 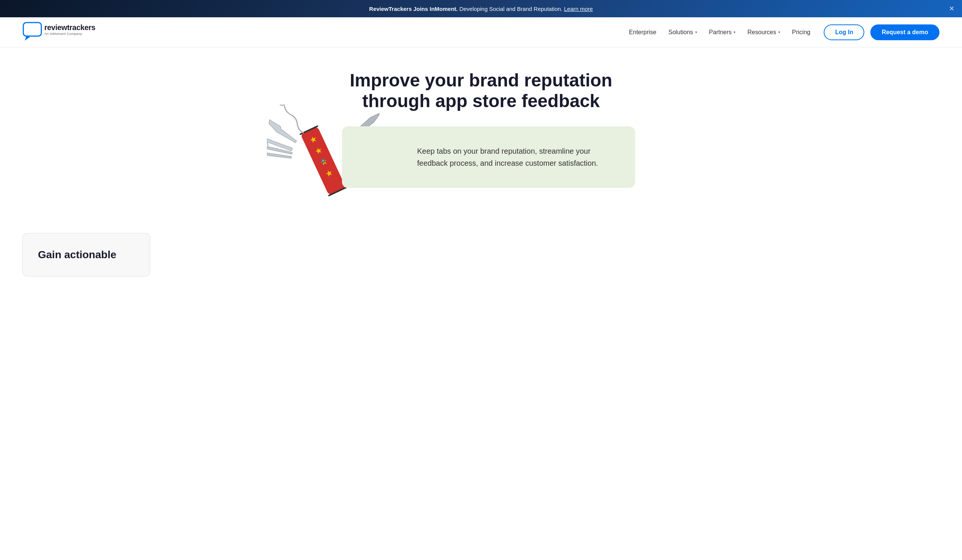 What do you see at coordinates (844, 32) in the screenshot?
I see `login-button: Log In` at bounding box center [844, 32].